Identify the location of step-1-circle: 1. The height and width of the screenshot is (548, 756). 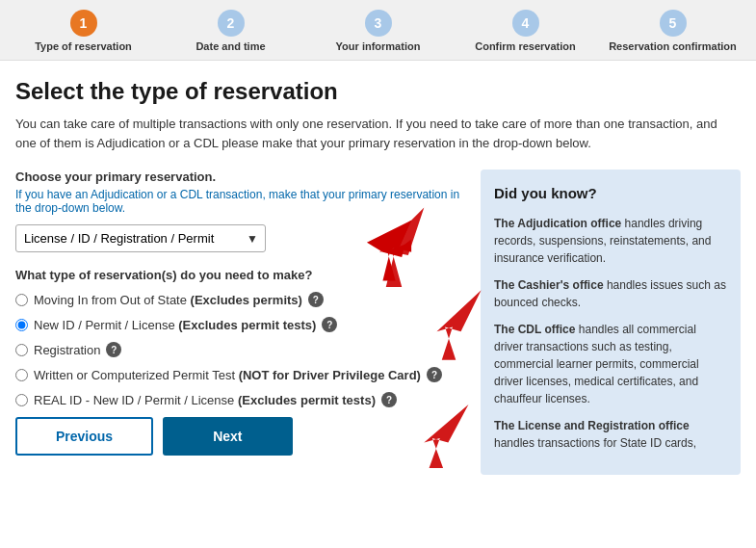
(84, 23).